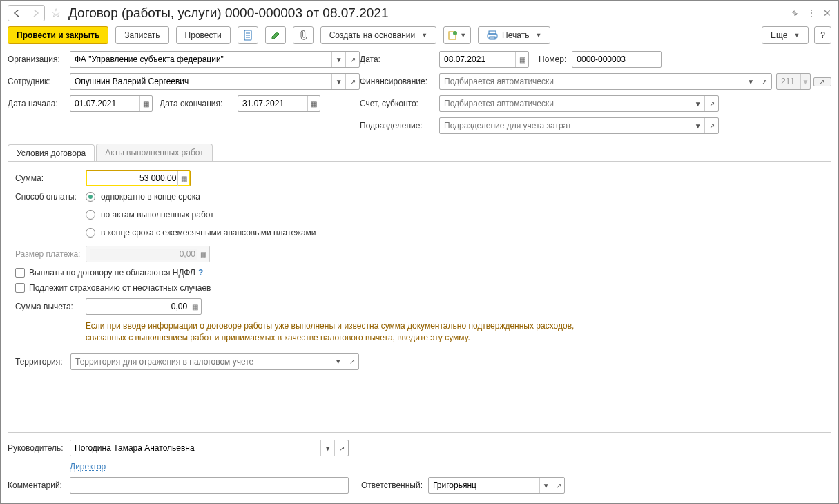 The width and height of the screenshot is (839, 504). What do you see at coordinates (112, 273) in the screenshot?
I see `checkbox-no-ndfl-label: Выплаты по договору не облагаются НДФЛ` at bounding box center [112, 273].